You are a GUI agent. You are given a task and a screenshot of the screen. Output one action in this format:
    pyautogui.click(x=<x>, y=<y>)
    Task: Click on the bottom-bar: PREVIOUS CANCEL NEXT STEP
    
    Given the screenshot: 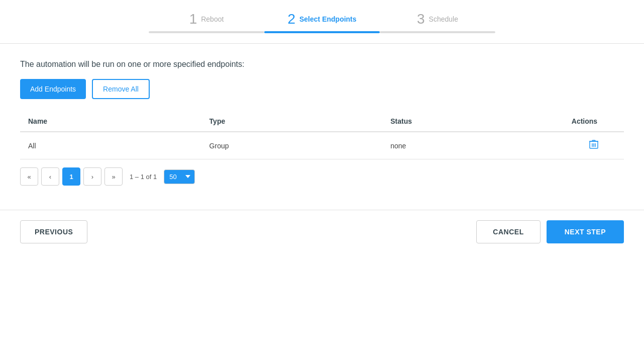 What is the action you would take?
    pyautogui.click(x=322, y=232)
    